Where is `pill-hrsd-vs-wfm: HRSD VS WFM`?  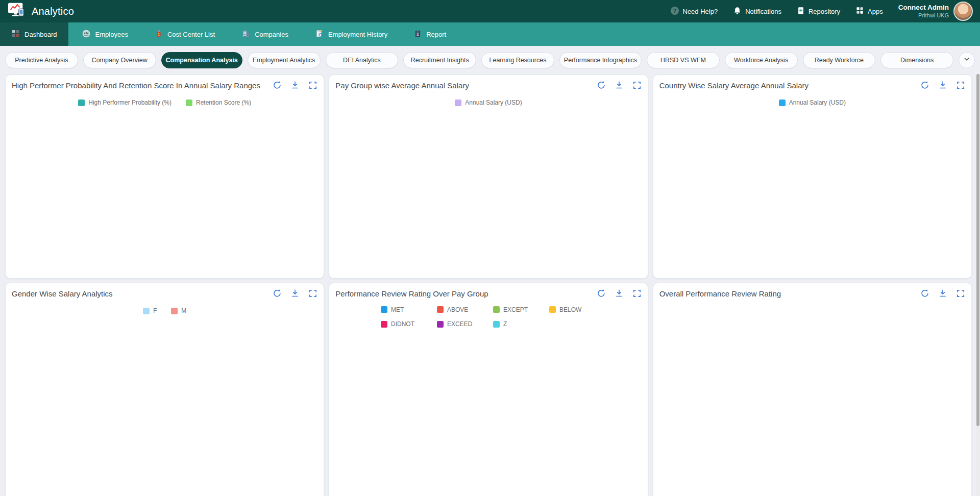
pill-hrsd-vs-wfm: HRSD VS WFM is located at coordinates (683, 60).